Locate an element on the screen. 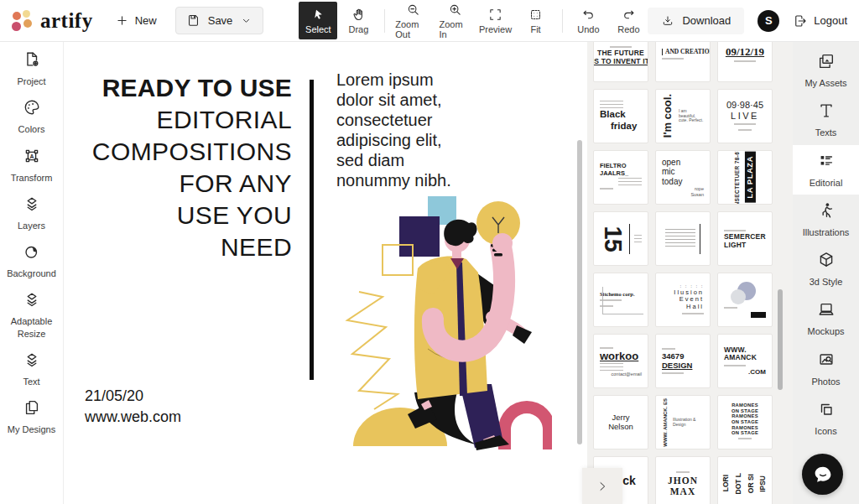  template-card-fifteen: 15 is located at coordinates (621, 238).